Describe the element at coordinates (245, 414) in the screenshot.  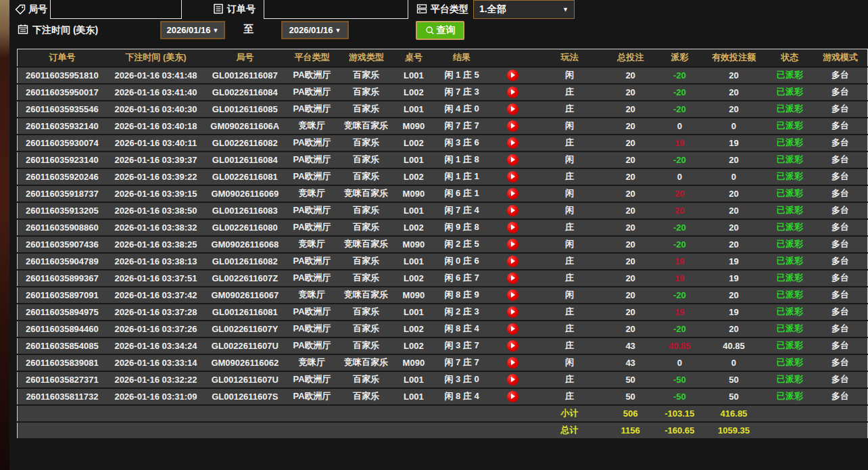
I see `subtotal-row-round-id` at that location.